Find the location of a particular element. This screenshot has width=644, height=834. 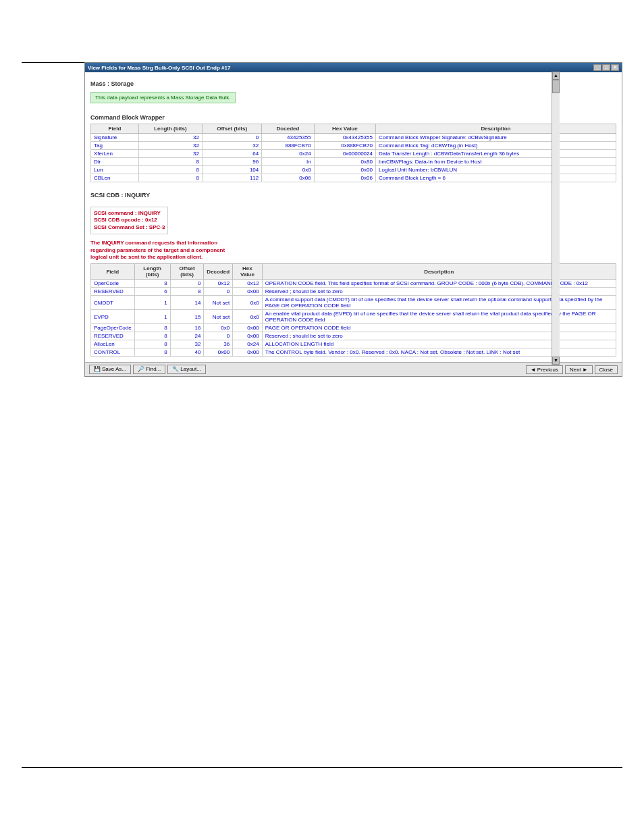

table-row: OperCode800x120x12OPERATION CODE field. … is located at coordinates (354, 284).